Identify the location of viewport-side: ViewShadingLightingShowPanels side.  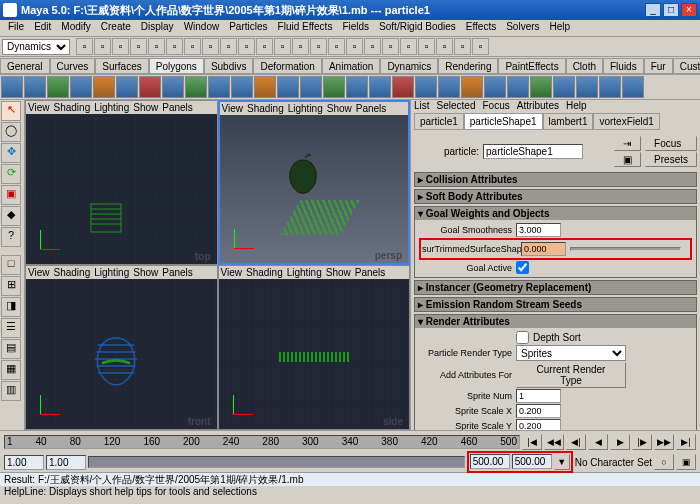
(314, 348).